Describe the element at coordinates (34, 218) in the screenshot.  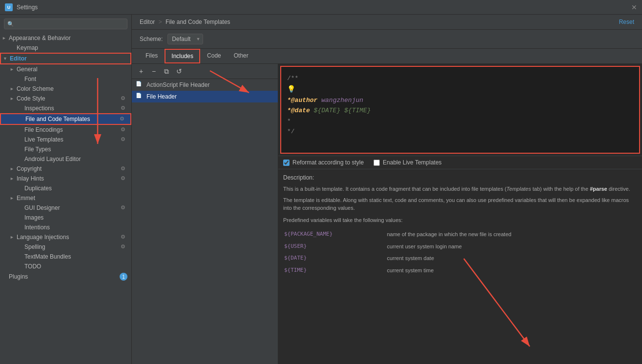
I see `sidebar-item-label: Images` at that location.